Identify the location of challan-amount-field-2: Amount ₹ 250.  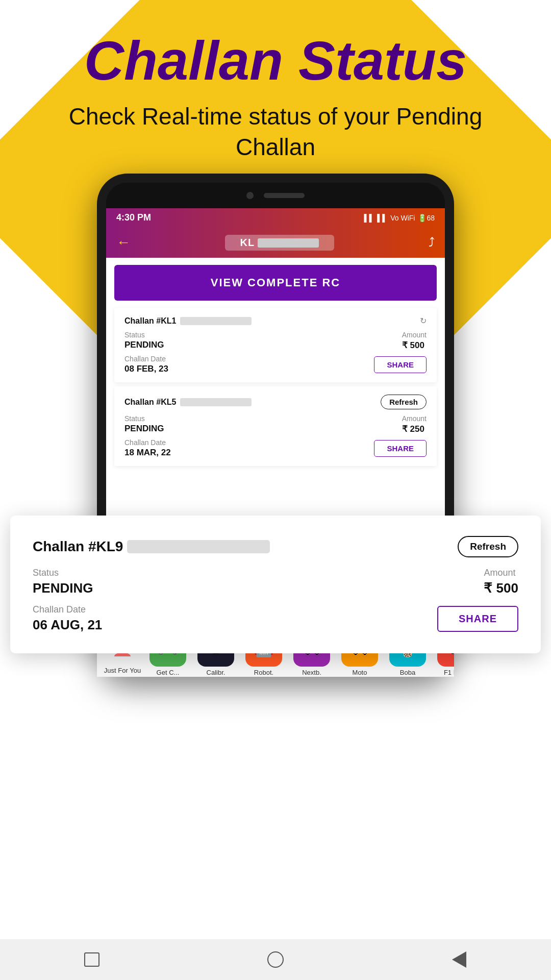
(414, 425).